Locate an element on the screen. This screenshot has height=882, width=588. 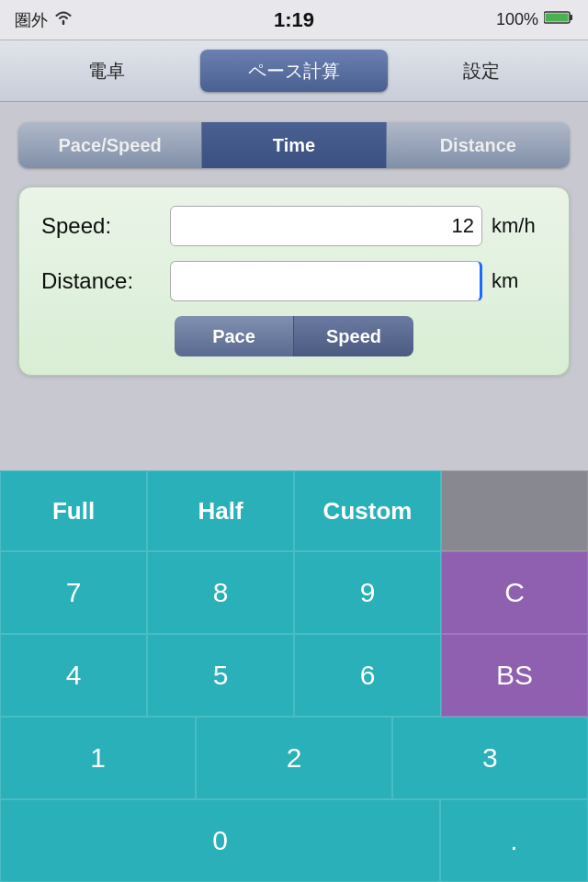
key-full: Full is located at coordinates (74, 511).